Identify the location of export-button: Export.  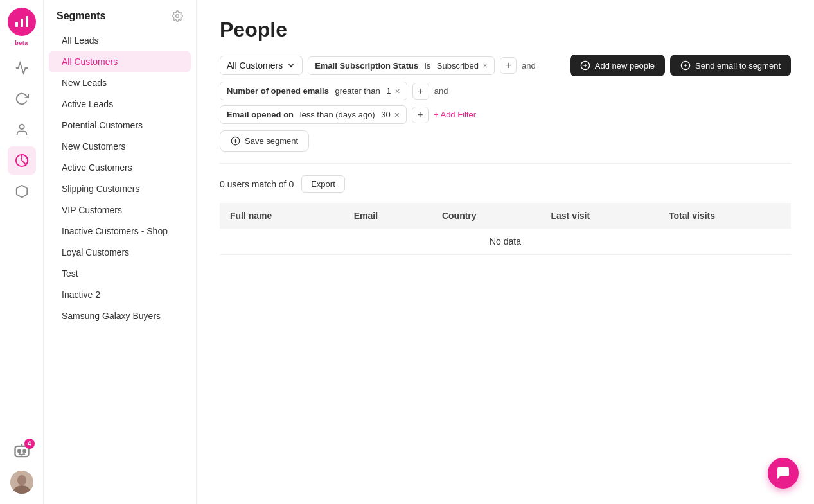
(323, 184).